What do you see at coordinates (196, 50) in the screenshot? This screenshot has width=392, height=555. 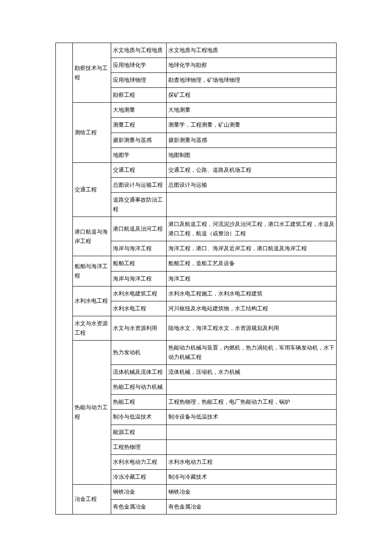 I see `table-row: 勘察技术与工程水文地质与工程地质水文地质与工程地质` at bounding box center [196, 50].